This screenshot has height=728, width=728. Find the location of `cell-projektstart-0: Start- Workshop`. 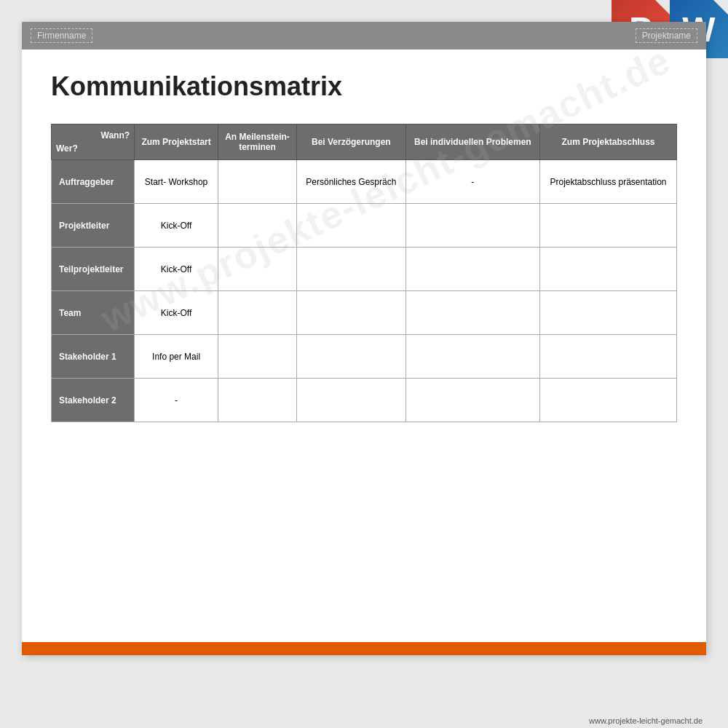

cell-projektstart-0: Start- Workshop is located at coordinates (176, 182).